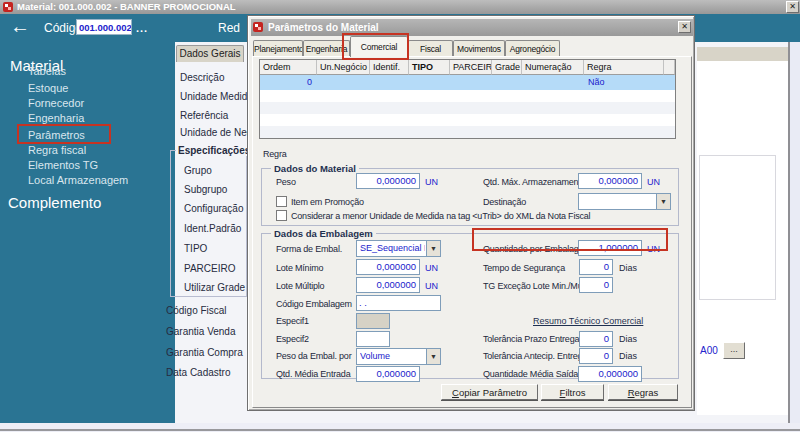 The width and height of the screenshot is (800, 432). What do you see at coordinates (400, 430) in the screenshot?
I see `window-bottom-edge` at bounding box center [400, 430].